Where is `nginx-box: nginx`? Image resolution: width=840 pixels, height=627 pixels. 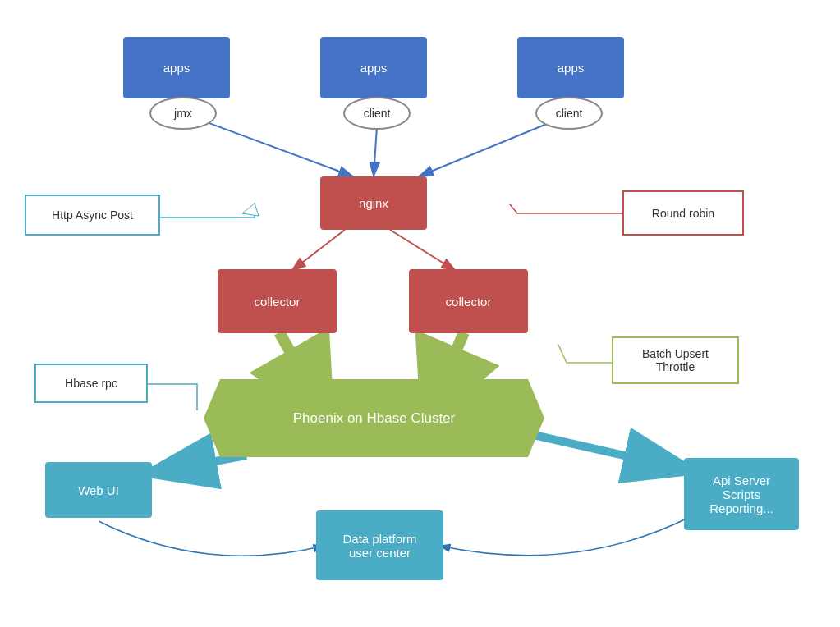
nginx-box: nginx is located at coordinates (374, 204).